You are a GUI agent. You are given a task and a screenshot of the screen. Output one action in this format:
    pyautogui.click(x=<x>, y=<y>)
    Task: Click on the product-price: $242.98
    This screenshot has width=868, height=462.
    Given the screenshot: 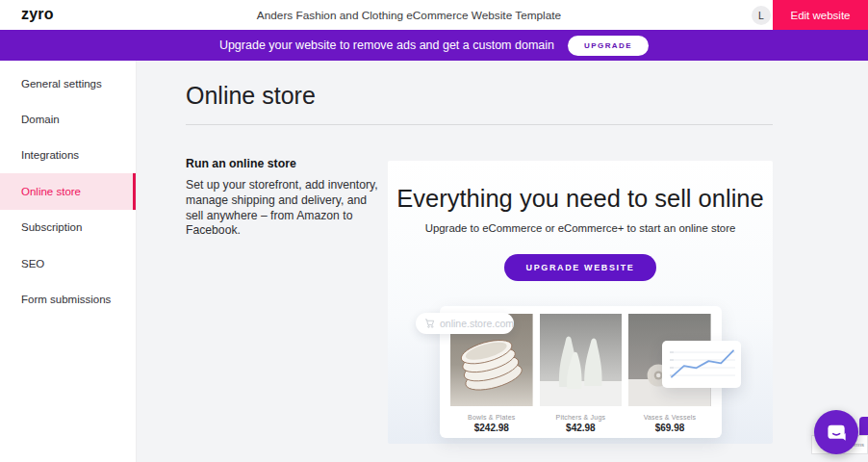 What is the action you would take?
    pyautogui.click(x=492, y=427)
    